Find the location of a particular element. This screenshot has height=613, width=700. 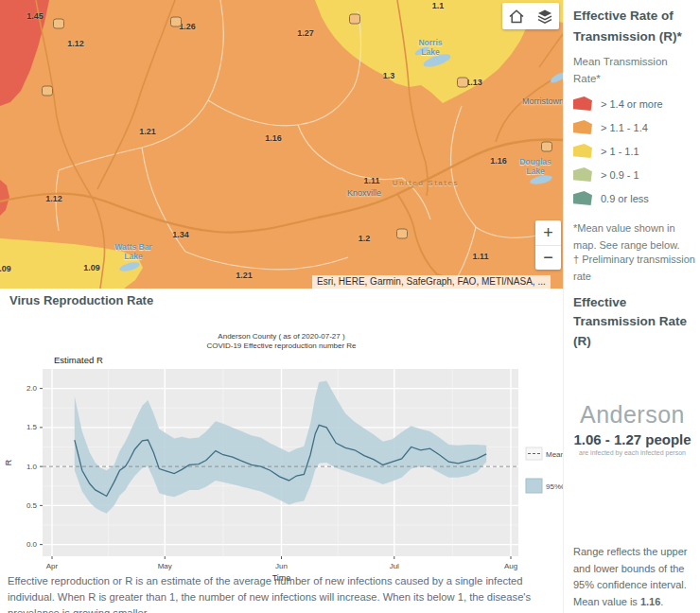

svg-text: 0.5 is located at coordinates (32, 505).